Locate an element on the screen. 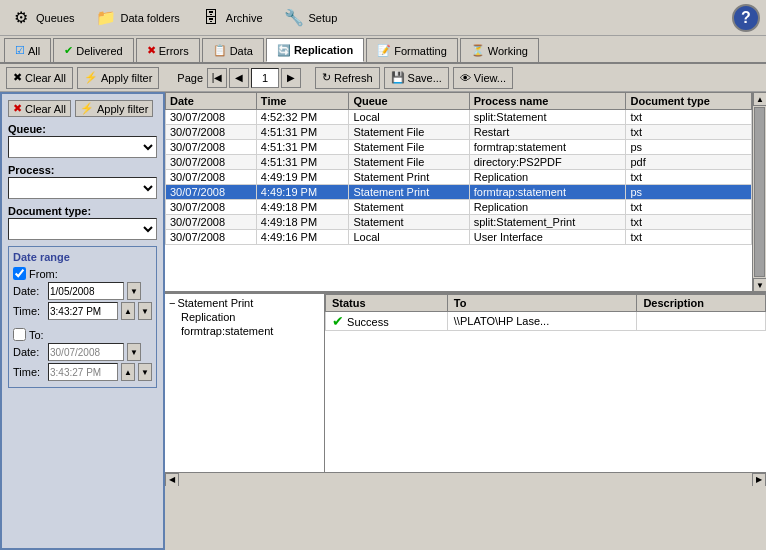  panel-apply-filter-button: ⚡ Apply filter is located at coordinates (114, 108).